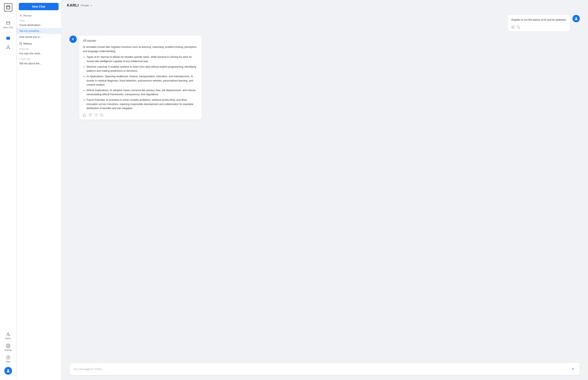 This screenshot has width=588, height=380. I want to click on sidebar-item-current, so click(8, 38).